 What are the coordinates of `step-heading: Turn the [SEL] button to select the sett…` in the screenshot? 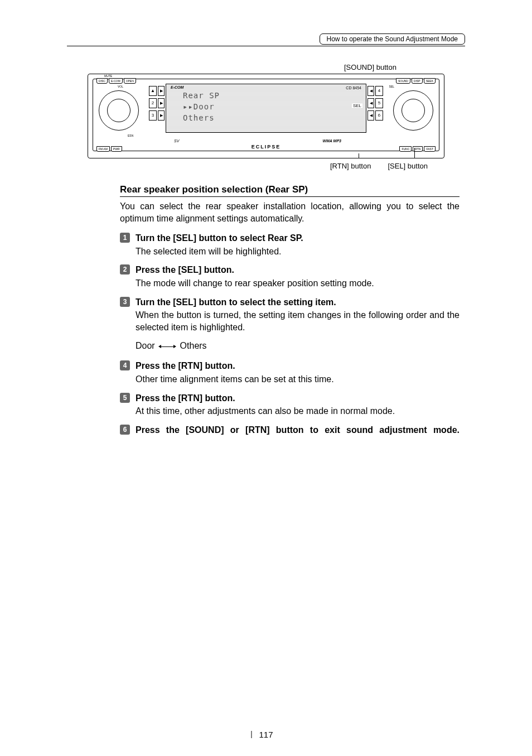 It's located at (298, 302).